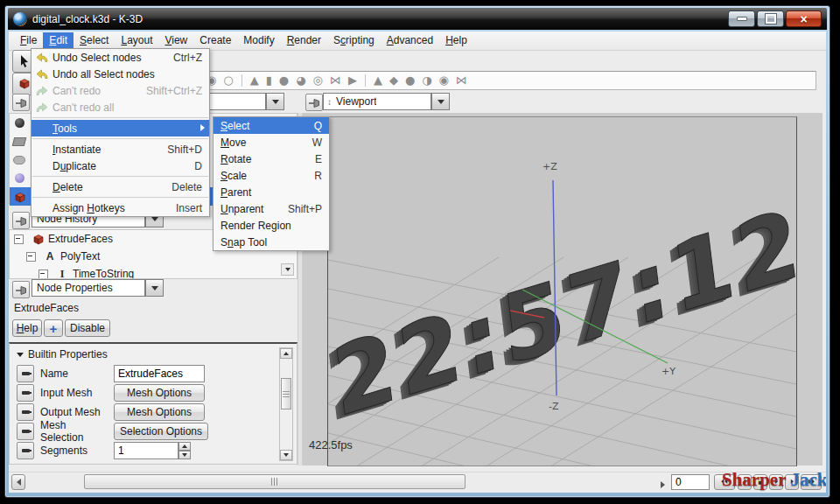 The image size is (840, 504). I want to click on toolbar-divider, so click(242, 80).